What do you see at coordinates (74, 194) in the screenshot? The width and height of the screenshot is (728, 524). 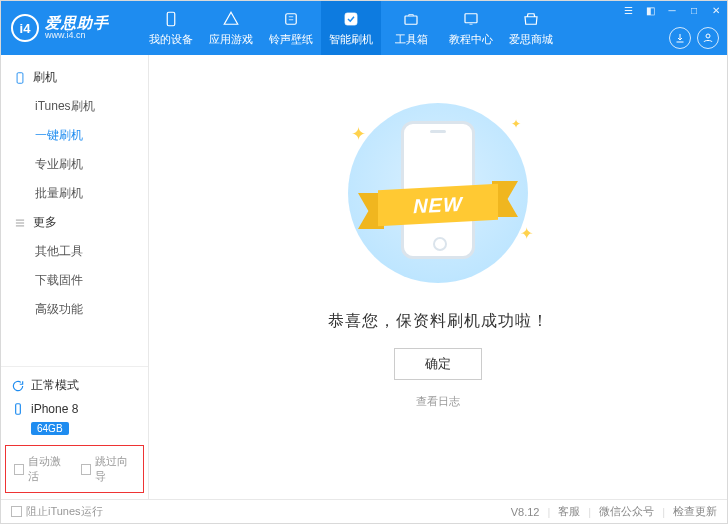 I see `sidebar-item: 批量刷机` at bounding box center [74, 194].